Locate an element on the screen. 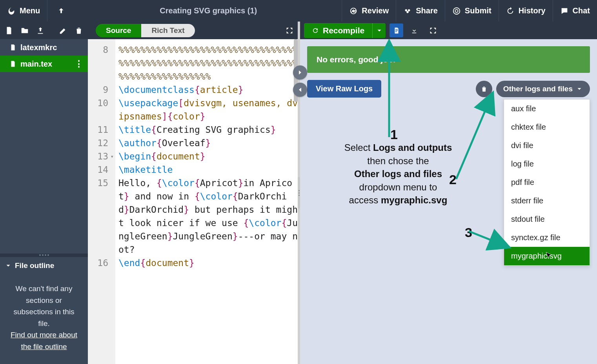  code-line: \author{Overleaf} is located at coordinates (208, 143).